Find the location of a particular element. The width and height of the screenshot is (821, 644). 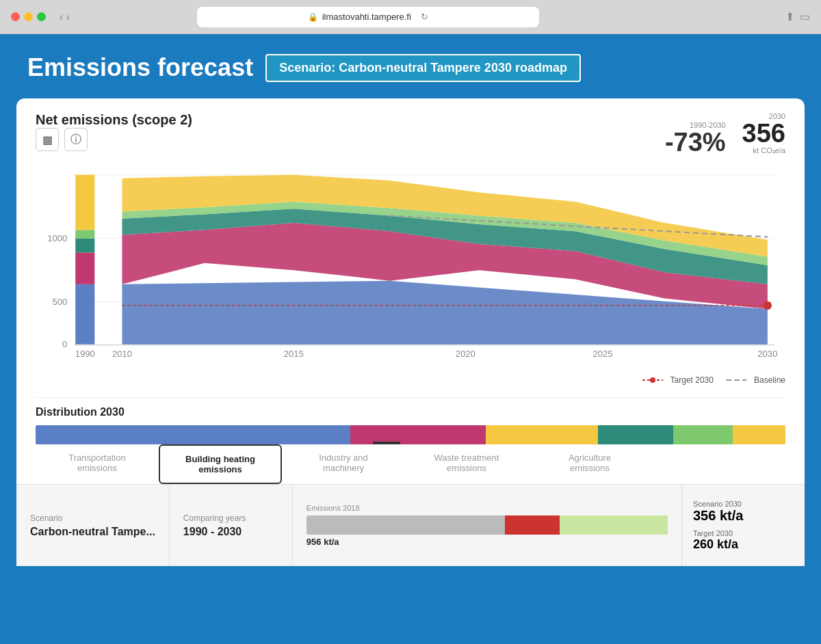

baseline-legend-label: Baseline is located at coordinates (770, 380).